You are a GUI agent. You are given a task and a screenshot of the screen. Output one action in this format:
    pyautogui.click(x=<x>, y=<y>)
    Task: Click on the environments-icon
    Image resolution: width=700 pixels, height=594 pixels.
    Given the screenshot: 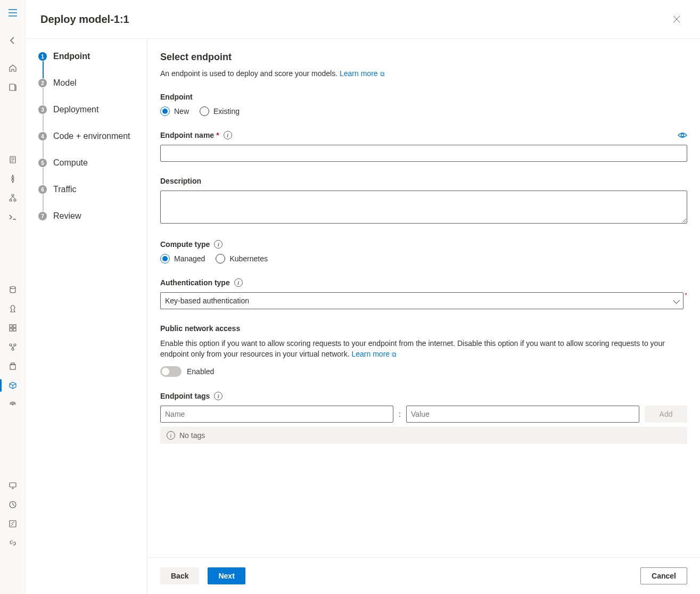 What is the action you would take?
    pyautogui.click(x=13, y=366)
    